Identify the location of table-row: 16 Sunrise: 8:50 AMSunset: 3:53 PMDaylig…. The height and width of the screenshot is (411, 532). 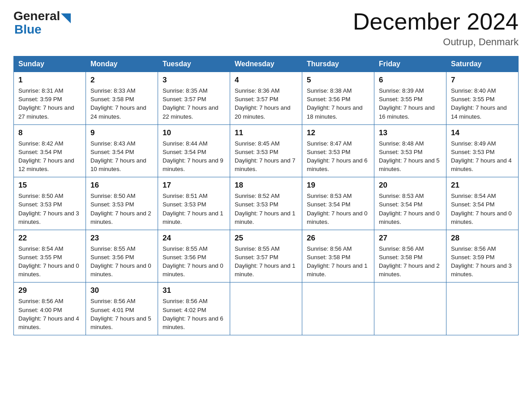
(122, 204).